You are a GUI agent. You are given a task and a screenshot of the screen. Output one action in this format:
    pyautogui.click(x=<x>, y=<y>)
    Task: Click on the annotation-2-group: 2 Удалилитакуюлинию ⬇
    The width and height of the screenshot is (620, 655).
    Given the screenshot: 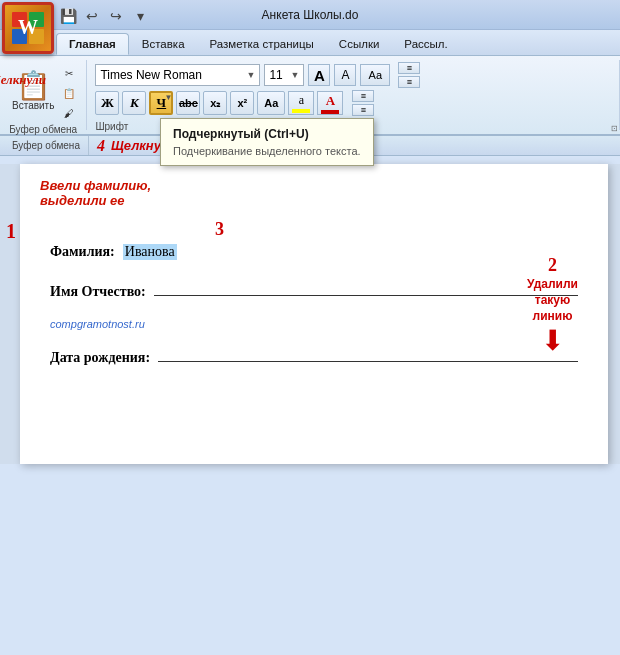 What is the action you would take?
    pyautogui.click(x=552, y=306)
    